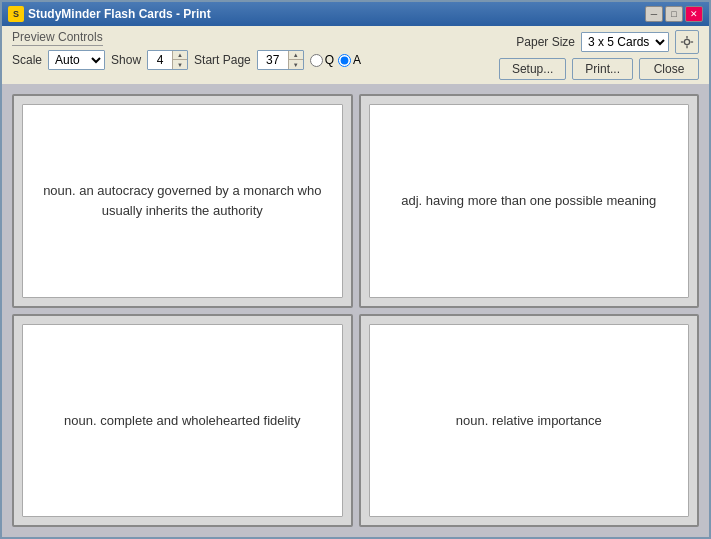  What do you see at coordinates (186, 50) in the screenshot?
I see `left-controls: Preview Controls Scale Auto Fit 100% Sho…` at bounding box center [186, 50].